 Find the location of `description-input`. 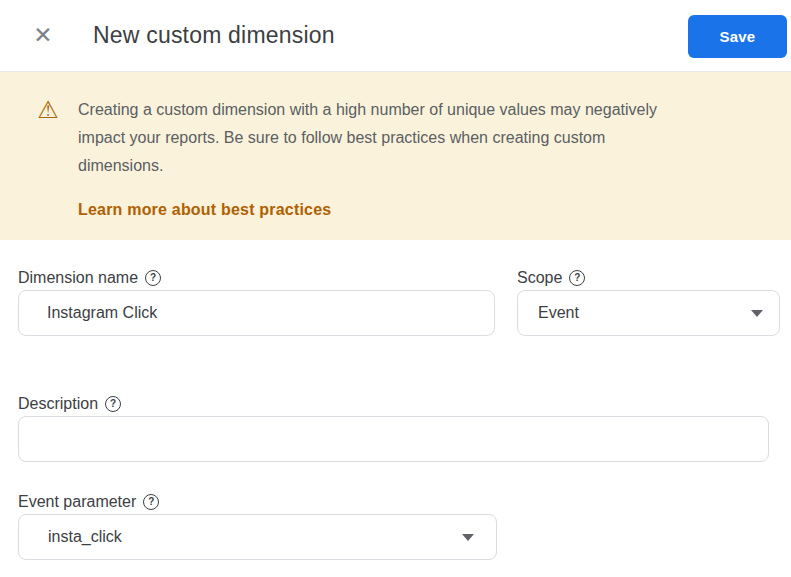

description-input is located at coordinates (394, 439).